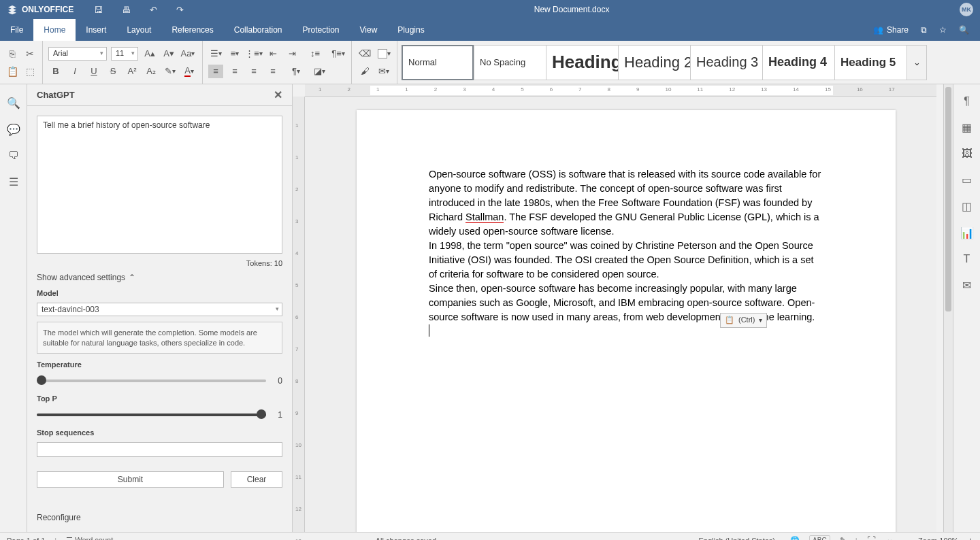 Image resolution: width=980 pixels, height=540 pixels. I want to click on mailings-button: ✉▾, so click(384, 71).